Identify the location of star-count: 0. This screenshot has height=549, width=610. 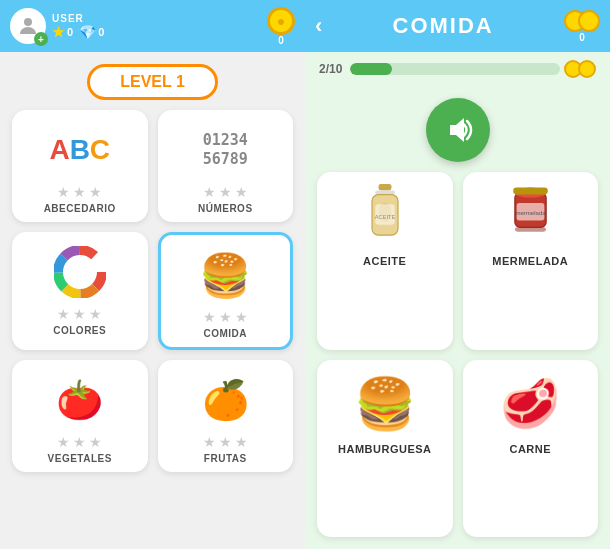
(70, 32).